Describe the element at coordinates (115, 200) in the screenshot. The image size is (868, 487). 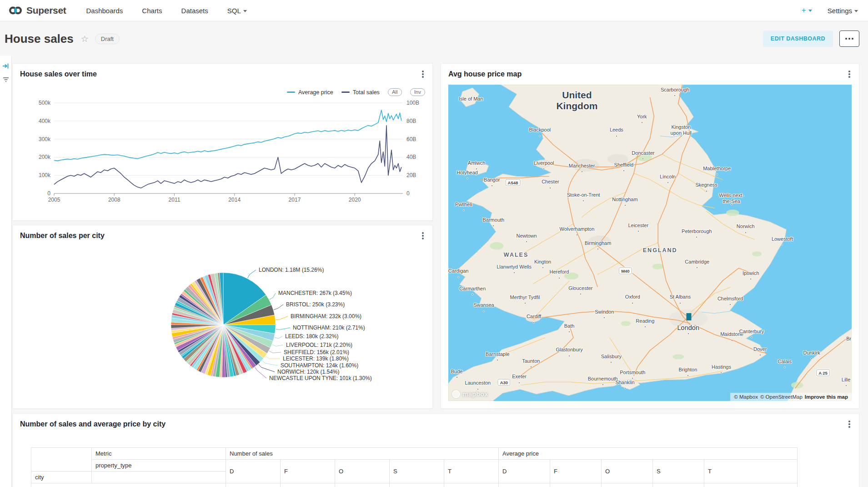
I see `x-axis-label: 2008` at that location.